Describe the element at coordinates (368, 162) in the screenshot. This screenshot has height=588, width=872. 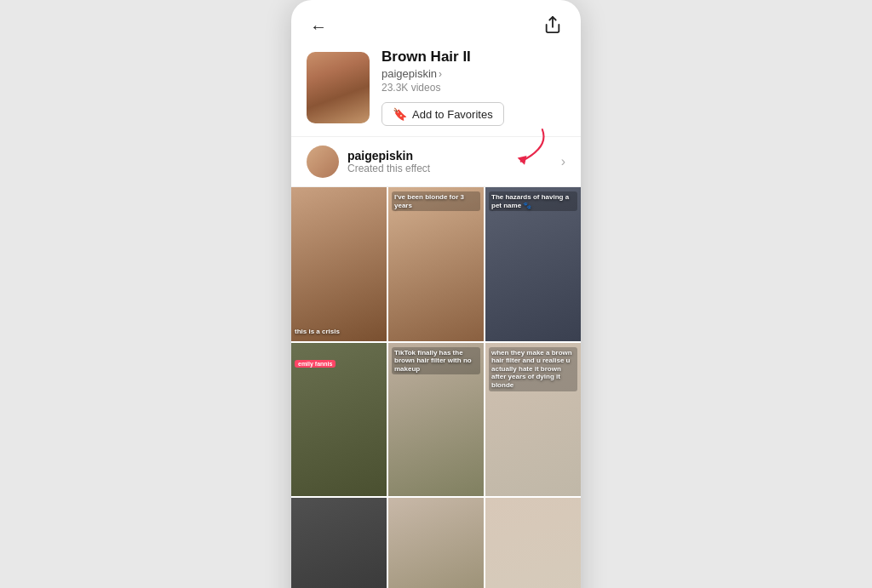
I see `creator-left: paigepiskin Created this effect` at that location.